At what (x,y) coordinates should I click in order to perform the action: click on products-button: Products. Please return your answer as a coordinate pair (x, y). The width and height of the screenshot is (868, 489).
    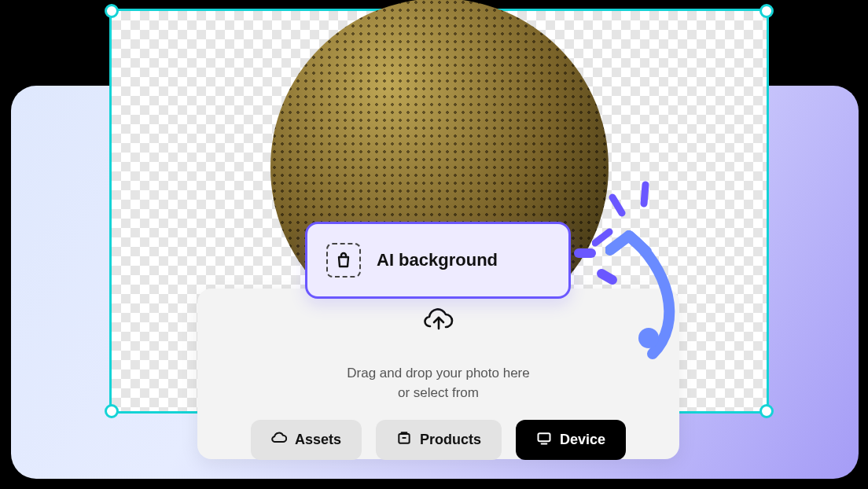
    Looking at the image, I should click on (439, 440).